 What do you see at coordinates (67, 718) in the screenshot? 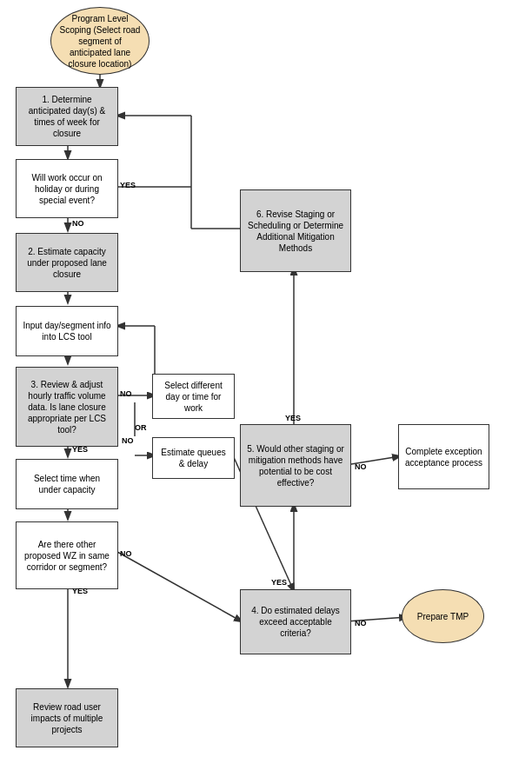
I see `review-road-node: Review road user impacts of multiple pro…` at bounding box center [67, 718].